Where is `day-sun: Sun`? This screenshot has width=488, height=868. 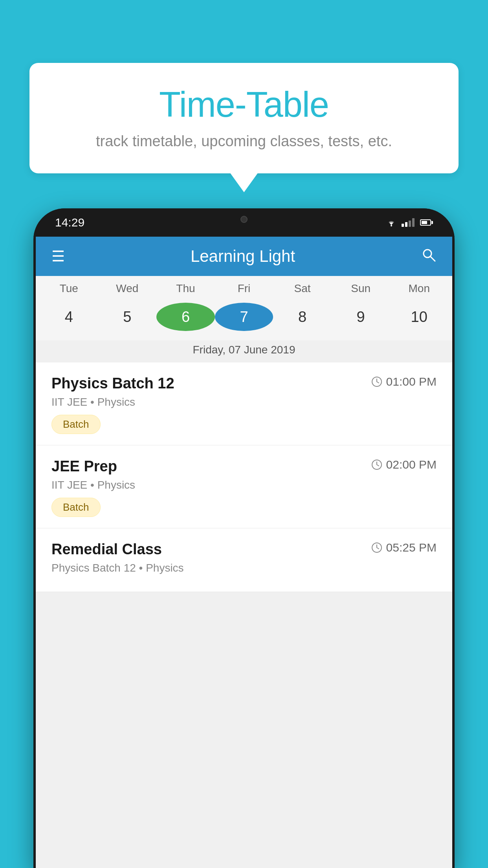 day-sun: Sun is located at coordinates (361, 290).